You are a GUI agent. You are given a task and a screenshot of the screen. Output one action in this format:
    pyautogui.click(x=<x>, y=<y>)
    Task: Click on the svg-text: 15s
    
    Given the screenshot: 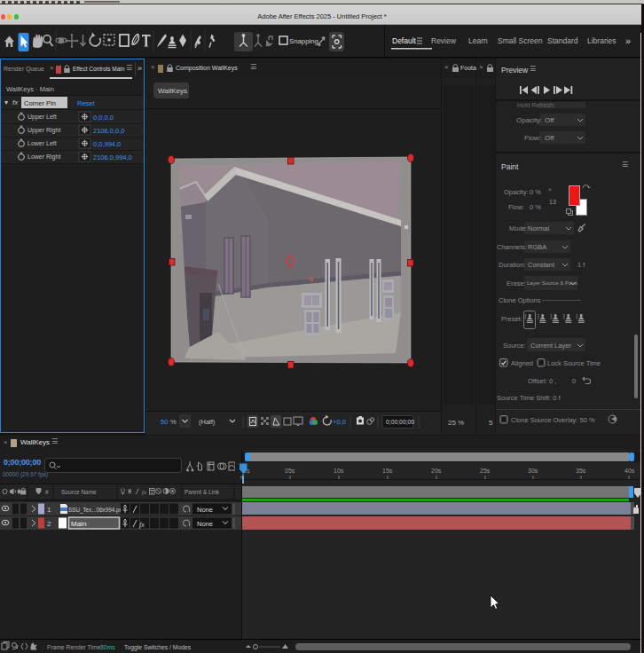 What is the action you would take?
    pyautogui.click(x=388, y=470)
    